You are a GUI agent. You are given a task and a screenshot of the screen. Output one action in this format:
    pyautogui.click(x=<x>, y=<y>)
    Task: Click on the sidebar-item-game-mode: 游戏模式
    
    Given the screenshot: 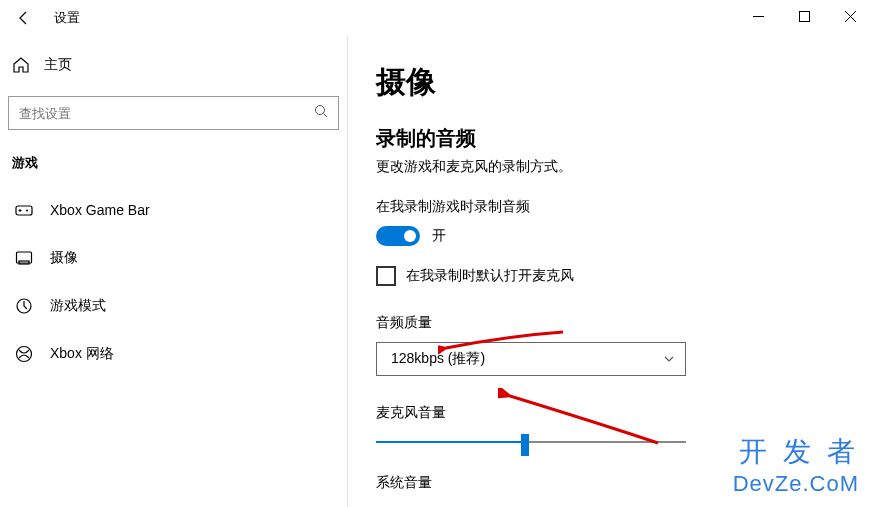 What is the action you would take?
    pyautogui.click(x=174, y=306)
    